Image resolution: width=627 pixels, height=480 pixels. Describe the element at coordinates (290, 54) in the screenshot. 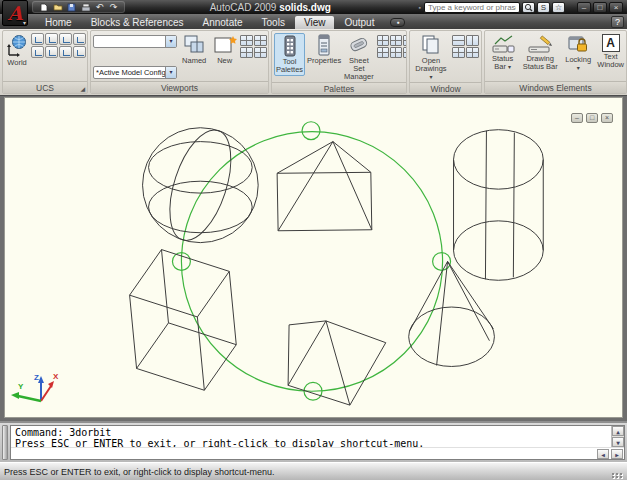

I see `tool-palettes-button: Tool Palettes` at that location.